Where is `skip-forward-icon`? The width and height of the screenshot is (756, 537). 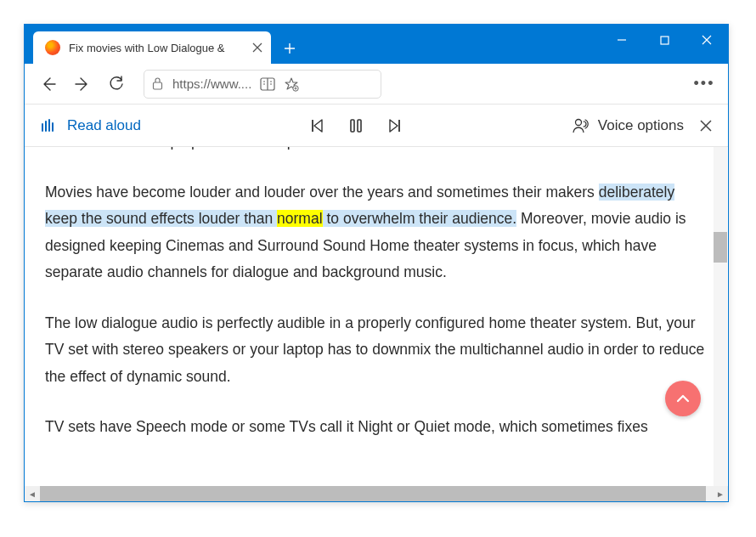
skip-forward-icon is located at coordinates (395, 126).